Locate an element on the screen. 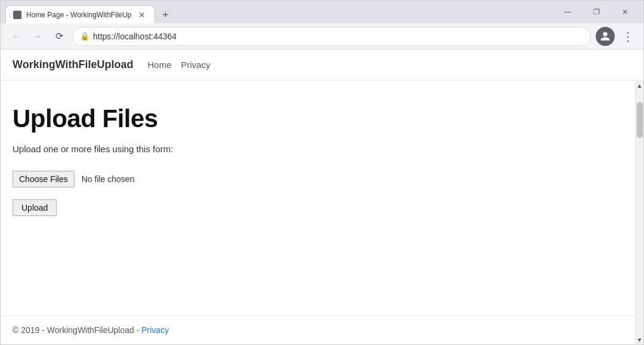  new-tab-button: + is located at coordinates (166, 15).